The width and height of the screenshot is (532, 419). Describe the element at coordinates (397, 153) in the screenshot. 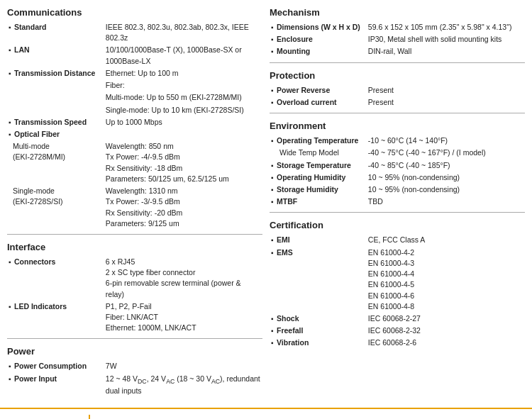

I see `table-row: Wide Temp Model -40 ~ 75°C (-40 ~ 167°F)…` at that location.